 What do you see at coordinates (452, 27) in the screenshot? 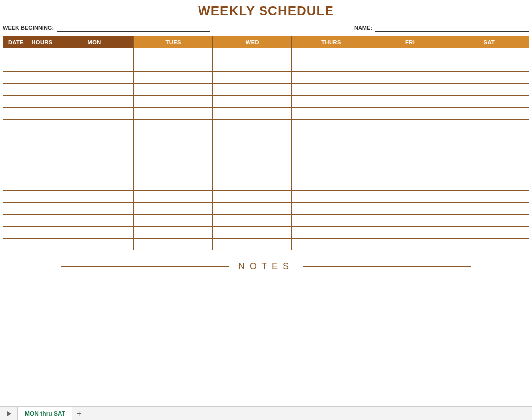
I see `name-input` at bounding box center [452, 27].